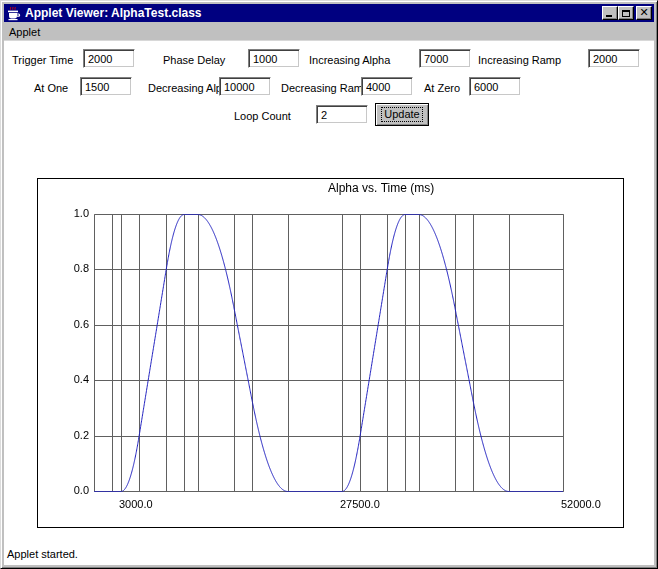 The image size is (658, 569). Describe the element at coordinates (42, 60) in the screenshot. I see `trigger-time-label: Trigger Time` at that location.